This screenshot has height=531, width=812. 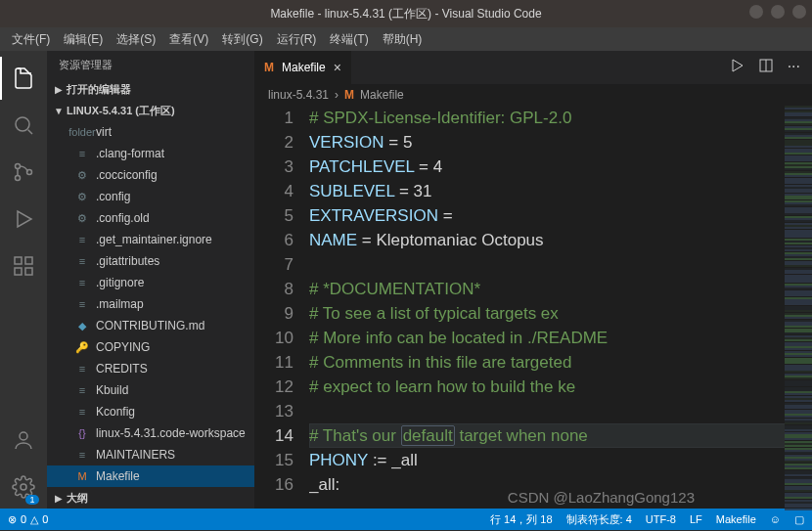 What do you see at coordinates (82, 197) in the screenshot?
I see `file-icon: ⚙` at bounding box center [82, 197].